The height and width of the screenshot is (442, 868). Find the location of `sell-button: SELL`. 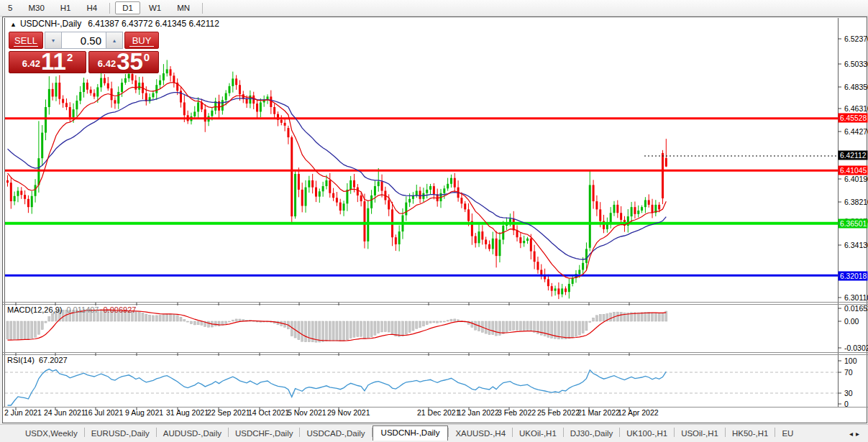

sell-button: SELL is located at coordinates (26, 40).